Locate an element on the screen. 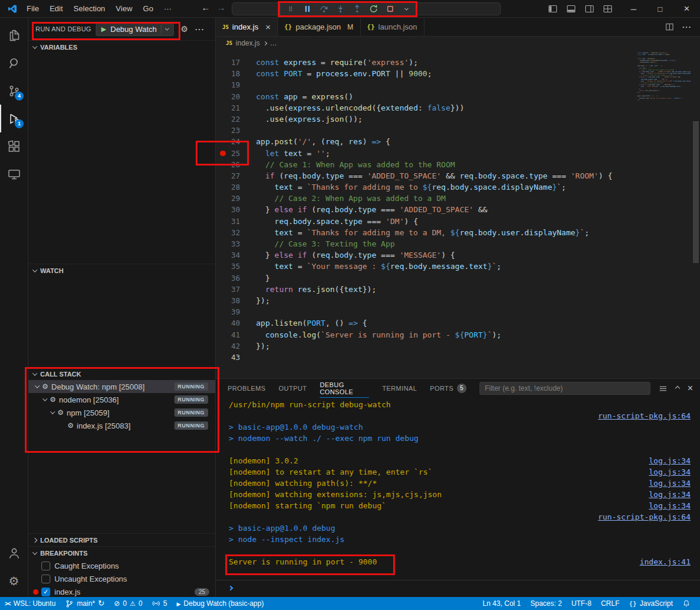  toggle-panel-icon is located at coordinates (571, 9).